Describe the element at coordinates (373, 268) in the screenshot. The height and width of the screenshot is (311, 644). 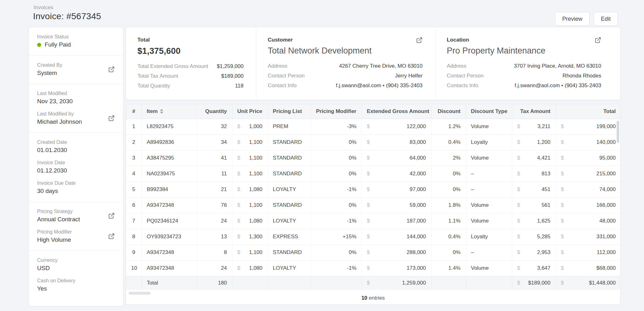
I see `table-row: 10A9347234824$1,080LOYALTY-1%$173,0001.4…` at that location.